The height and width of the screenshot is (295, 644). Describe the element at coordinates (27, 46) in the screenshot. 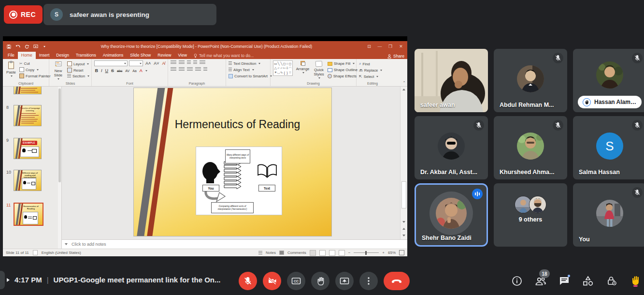

I see `redo-icon` at that location.